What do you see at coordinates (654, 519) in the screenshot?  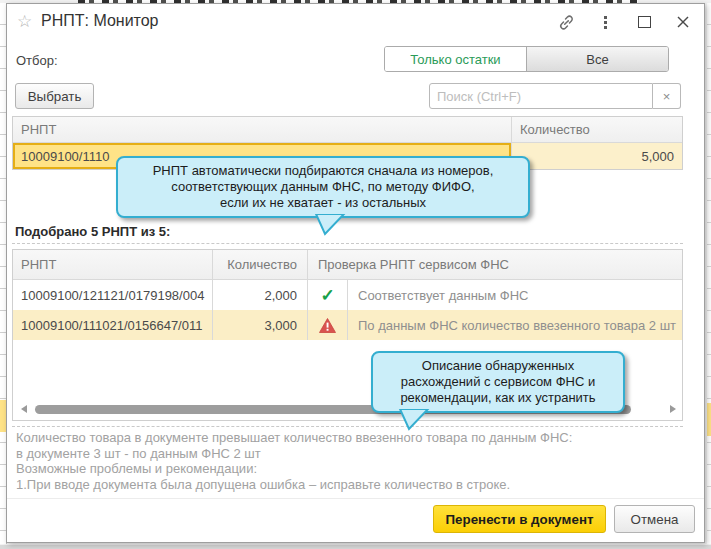 I see `cancel-button: Отмена` at bounding box center [654, 519].